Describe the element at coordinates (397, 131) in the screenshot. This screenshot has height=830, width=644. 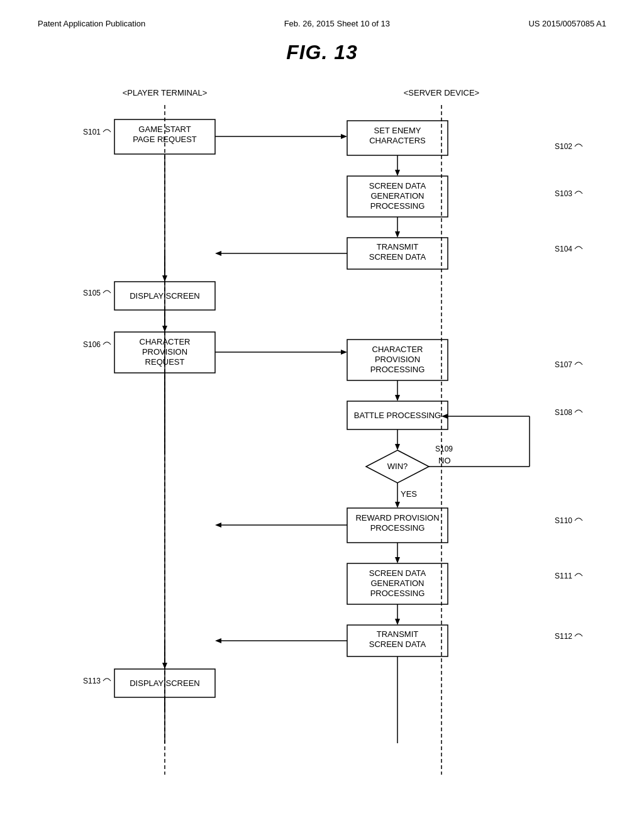
I see `text-s102-line1: SET ENEMY` at that location.